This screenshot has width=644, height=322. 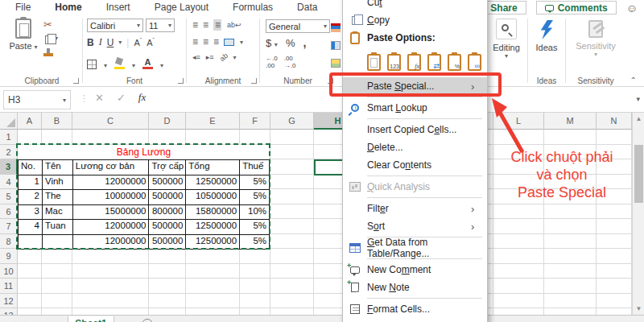 I want to click on decrease-indent-icon: ◂≡, so click(x=196, y=57).